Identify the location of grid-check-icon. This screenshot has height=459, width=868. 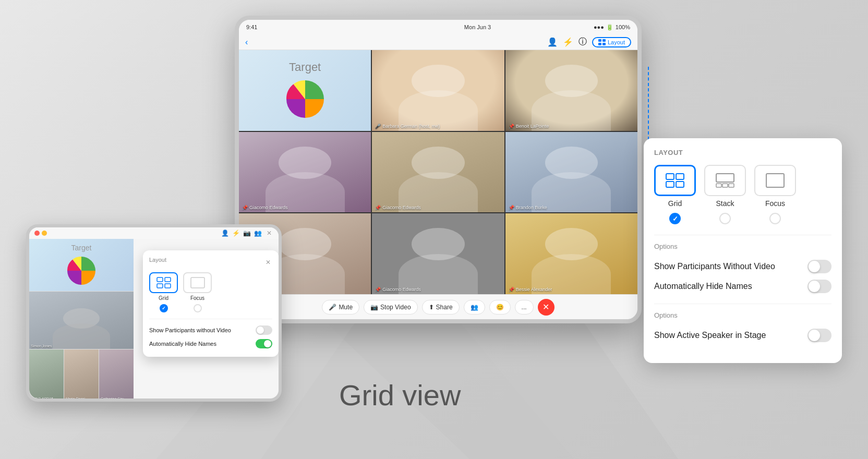
(675, 219).